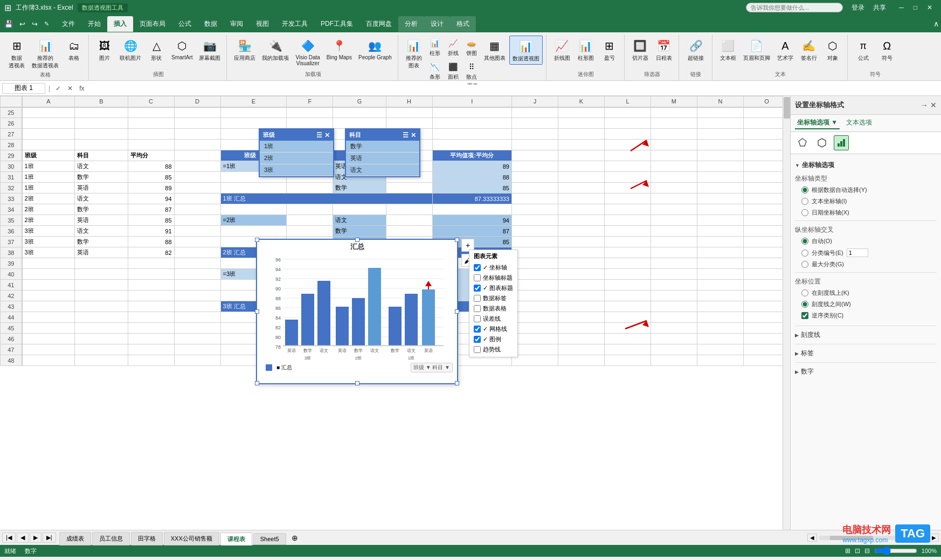 The width and height of the screenshot is (941, 560). I want to click on slicer-subject: 科目 ☰ ✕ 数学 英语 语文, so click(383, 153).